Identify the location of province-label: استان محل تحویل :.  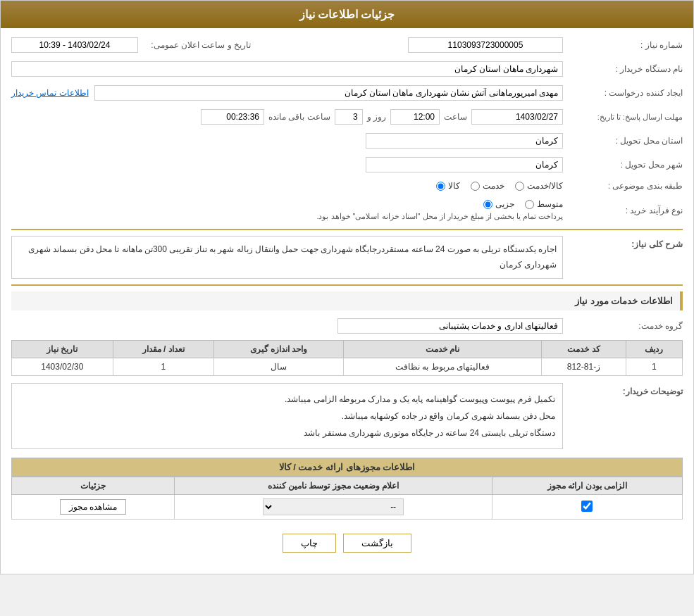
(623, 141).